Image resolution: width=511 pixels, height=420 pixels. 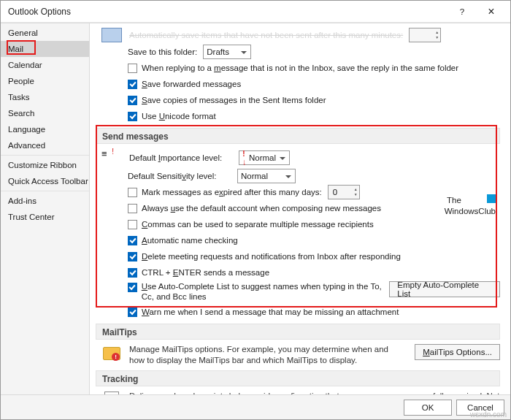 I want to click on close-button: ×, so click(x=491, y=12).